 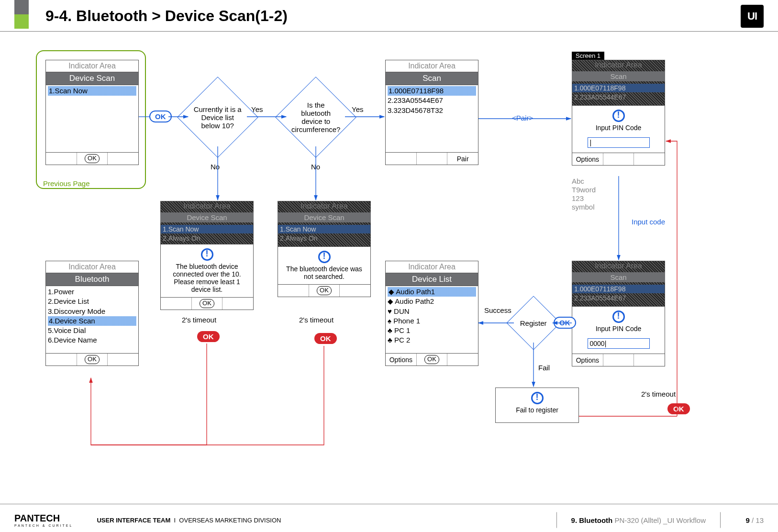 What do you see at coordinates (498, 310) in the screenshot?
I see `success-label: Success` at bounding box center [498, 310].